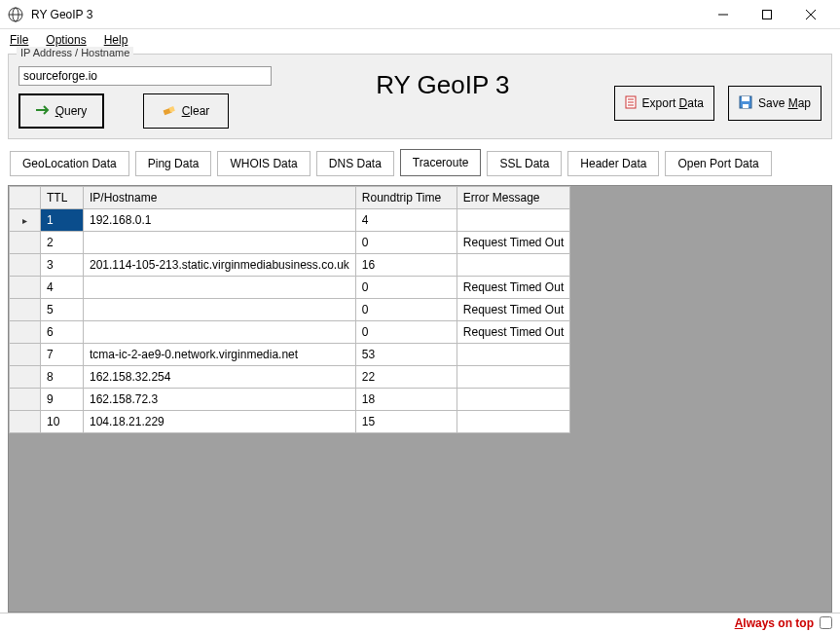 This screenshot has height=632, width=840. Describe the element at coordinates (62, 399) in the screenshot. I see `cell-ttl: 9` at that location.